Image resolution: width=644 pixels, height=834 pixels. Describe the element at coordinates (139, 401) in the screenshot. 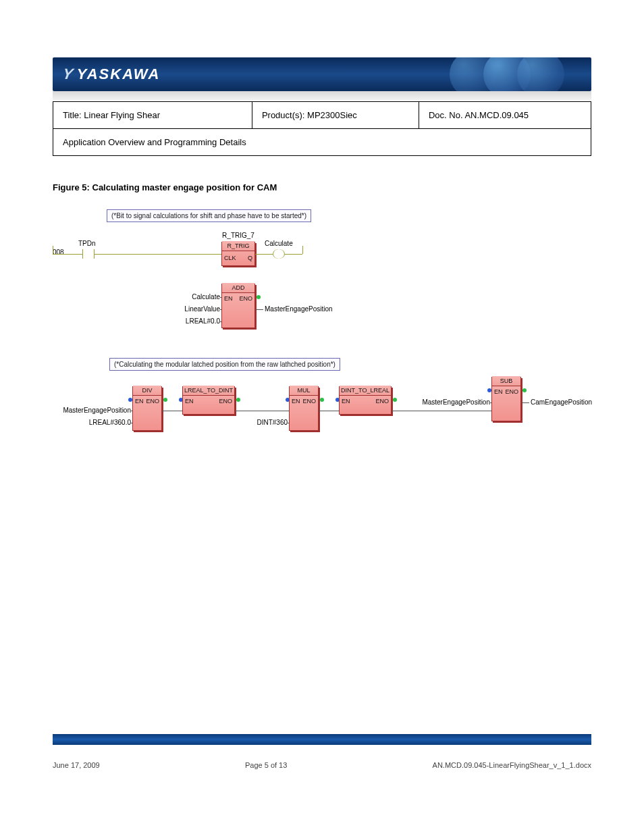

I see `div-en-pin: EN` at that location.